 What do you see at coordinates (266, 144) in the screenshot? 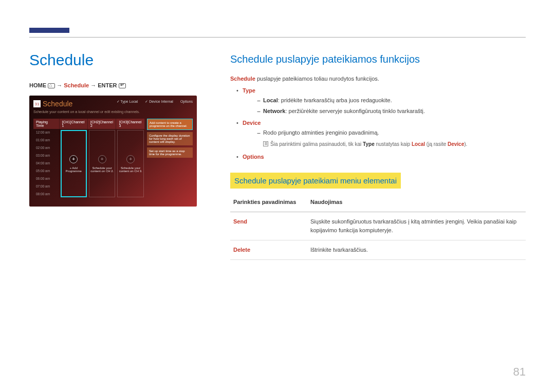
I see `note-icon` at bounding box center [266, 144].